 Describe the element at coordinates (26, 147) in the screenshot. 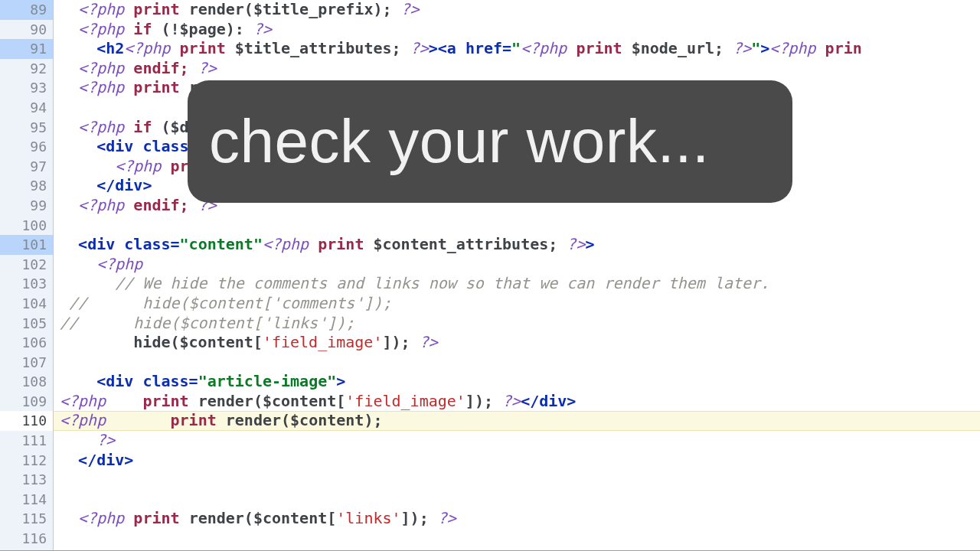

I see `line-number: 96` at that location.